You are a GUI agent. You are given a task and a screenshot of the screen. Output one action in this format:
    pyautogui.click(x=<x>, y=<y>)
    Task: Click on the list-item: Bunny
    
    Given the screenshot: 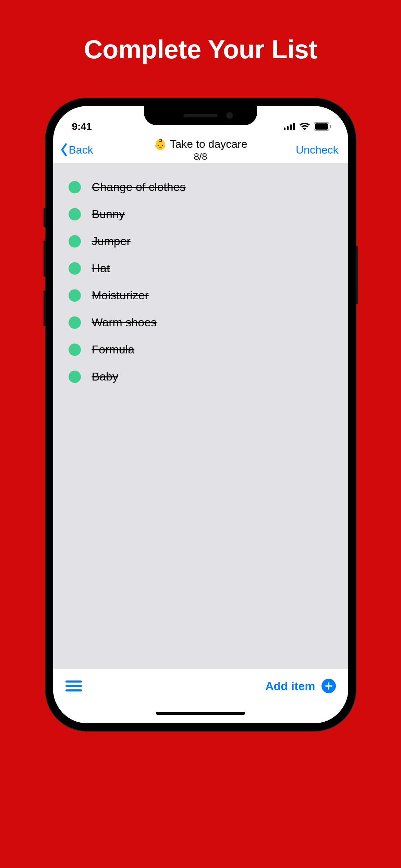 What is the action you would take?
    pyautogui.click(x=201, y=214)
    